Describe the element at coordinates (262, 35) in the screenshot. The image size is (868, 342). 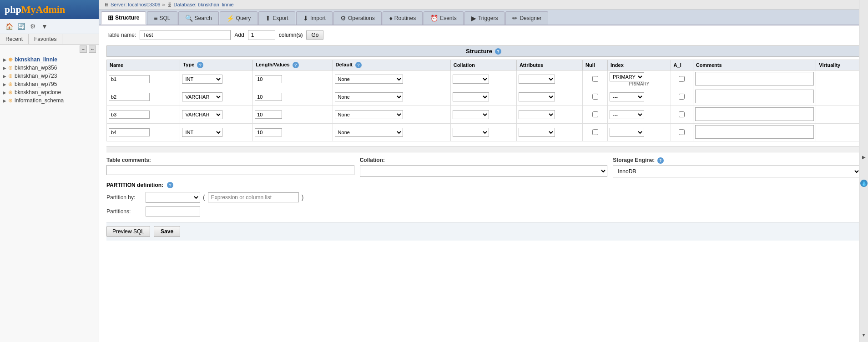
I see `add-columns-input` at that location.